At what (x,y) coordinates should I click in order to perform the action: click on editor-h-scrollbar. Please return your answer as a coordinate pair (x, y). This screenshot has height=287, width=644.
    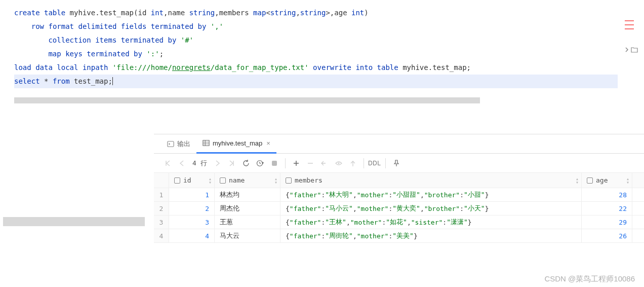
    Looking at the image, I should click on (247, 100).